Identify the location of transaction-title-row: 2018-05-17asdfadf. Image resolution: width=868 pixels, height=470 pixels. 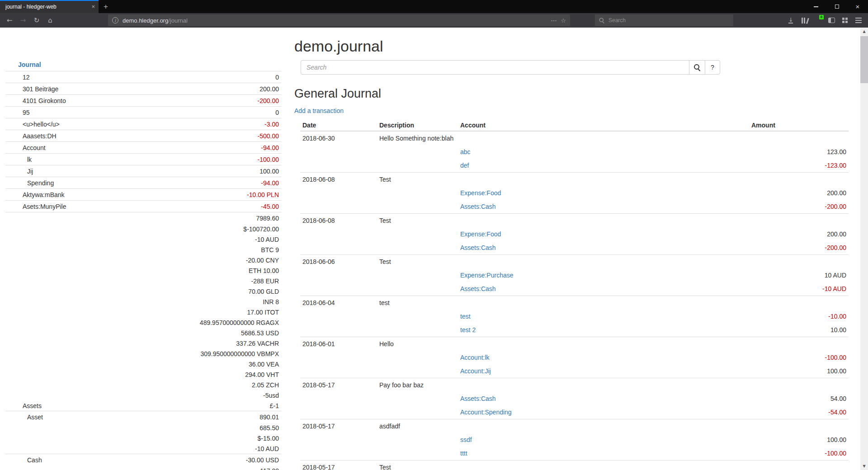
(574, 427).